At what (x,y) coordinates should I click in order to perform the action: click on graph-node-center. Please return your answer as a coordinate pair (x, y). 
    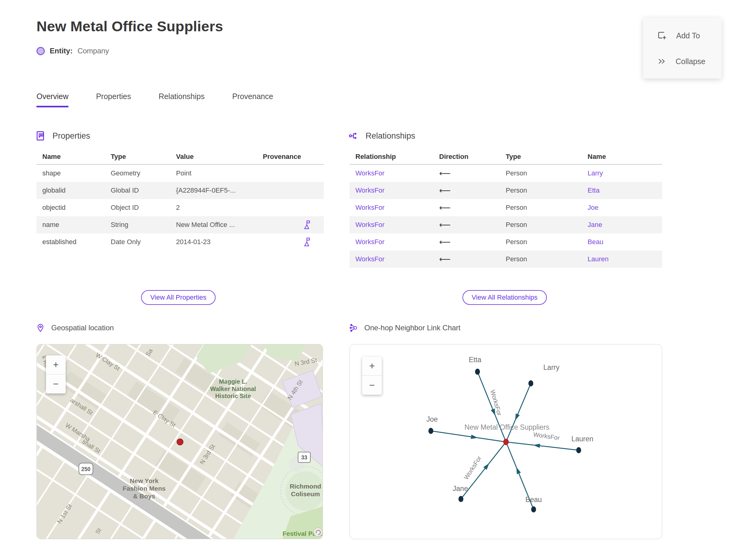
    Looking at the image, I should click on (506, 442).